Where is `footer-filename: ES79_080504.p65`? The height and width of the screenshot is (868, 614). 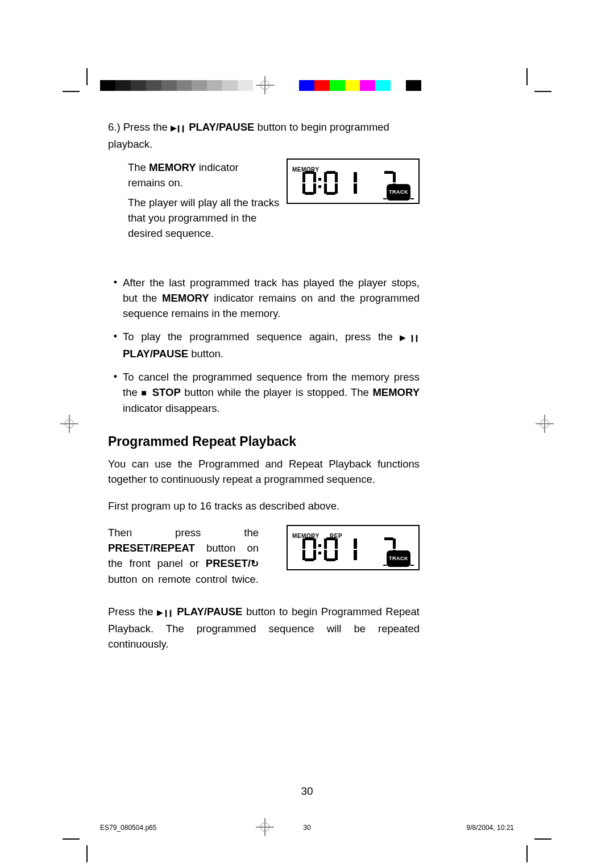 footer-filename: ES79_080504.p65 is located at coordinates (157, 828).